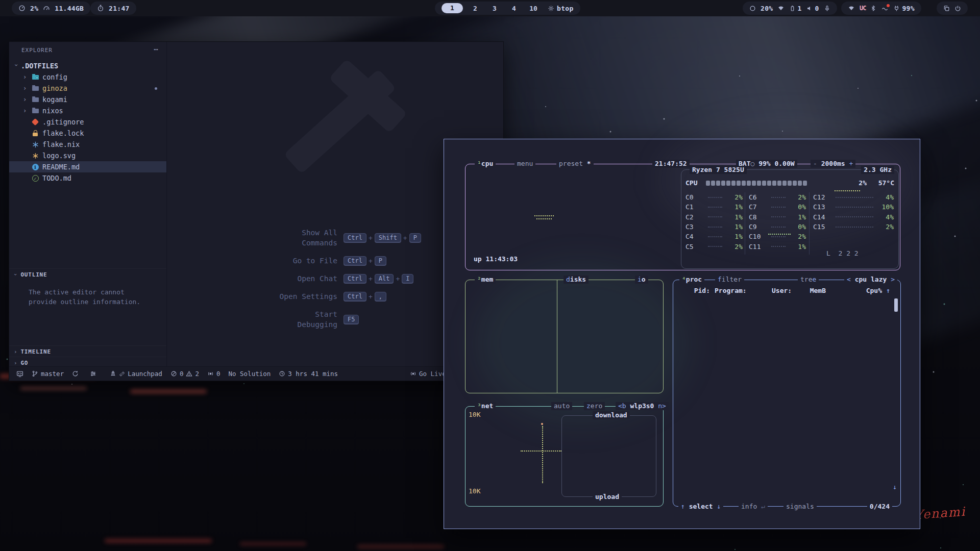  Describe the element at coordinates (93, 373) in the screenshot. I see `ports-button` at that location.